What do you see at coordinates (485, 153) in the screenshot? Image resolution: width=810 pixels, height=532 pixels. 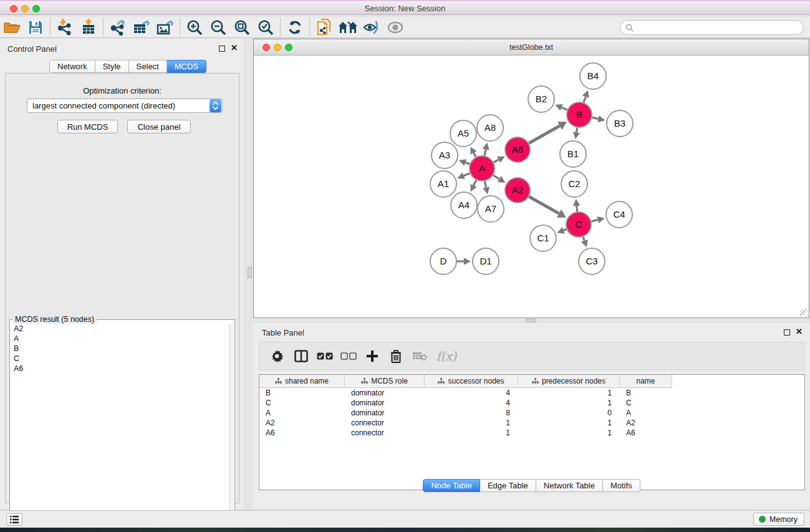 I see `graph-edge-A-A8` at bounding box center [485, 153].